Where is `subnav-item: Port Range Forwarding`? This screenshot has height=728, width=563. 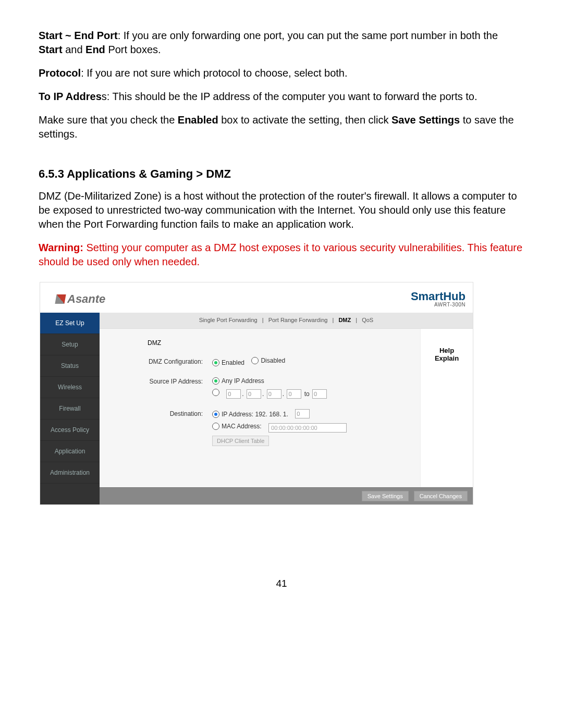
subnav-item: Port Range Forwarding is located at coordinates (298, 320).